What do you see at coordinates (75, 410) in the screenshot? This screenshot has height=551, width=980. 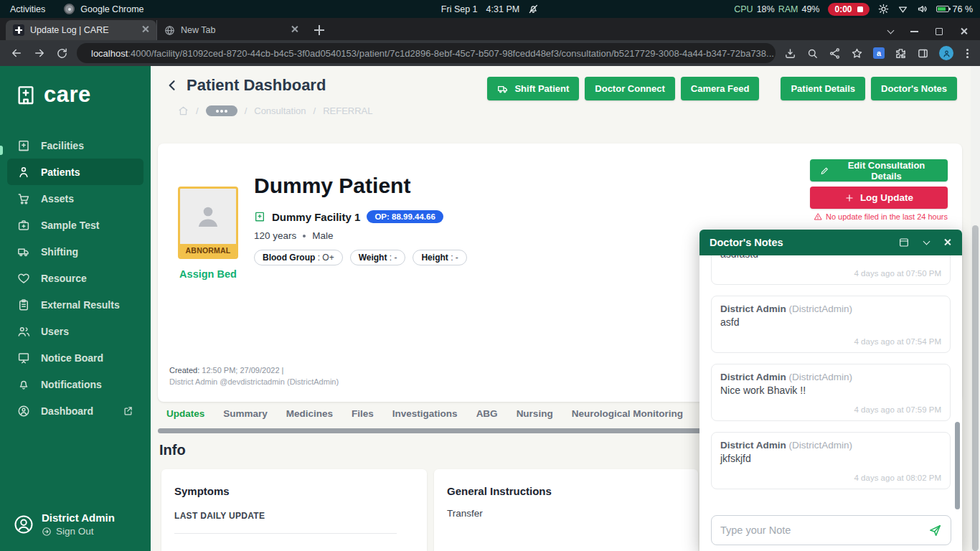 I see `sidebar-item-dashboard: Dashboard` at bounding box center [75, 410].